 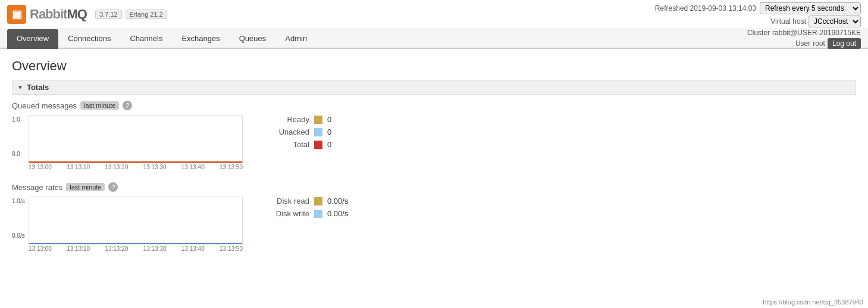 I want to click on top-right-panel: Refreshed 2019-09-03 13:14:03 Refresh ev…, so click(x=758, y=26).